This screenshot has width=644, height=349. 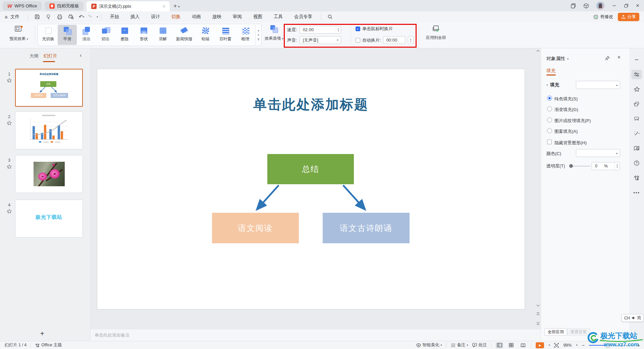 What do you see at coordinates (586, 6) in the screenshot?
I see `app-center-icon` at bounding box center [586, 6].